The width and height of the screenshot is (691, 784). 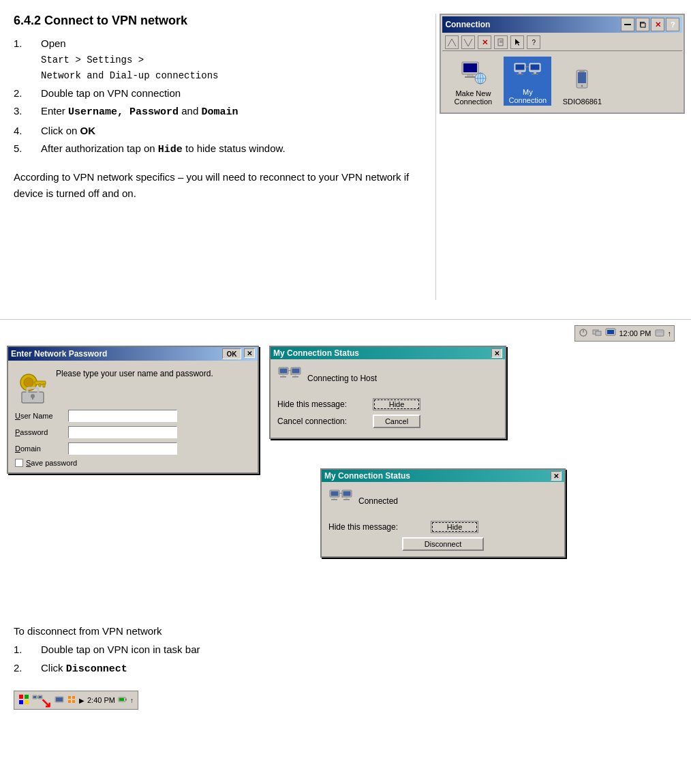 I want to click on save-password-label: Save password, so click(x=52, y=463).